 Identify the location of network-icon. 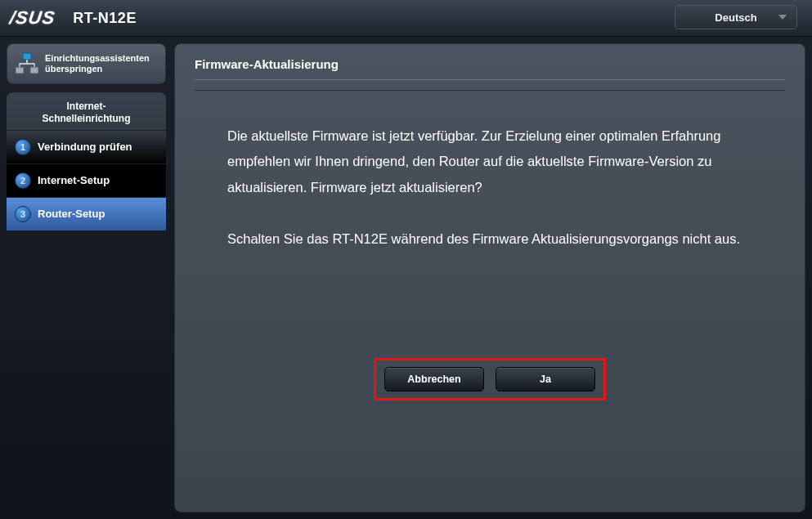
(27, 64).